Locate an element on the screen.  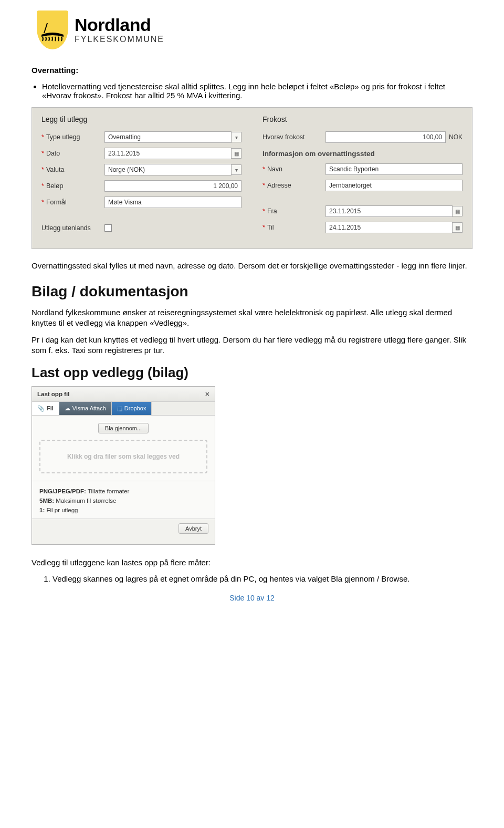
intro-bullet: Hotellovernatting ved tjenestereise skal… is located at coordinates (257, 91).